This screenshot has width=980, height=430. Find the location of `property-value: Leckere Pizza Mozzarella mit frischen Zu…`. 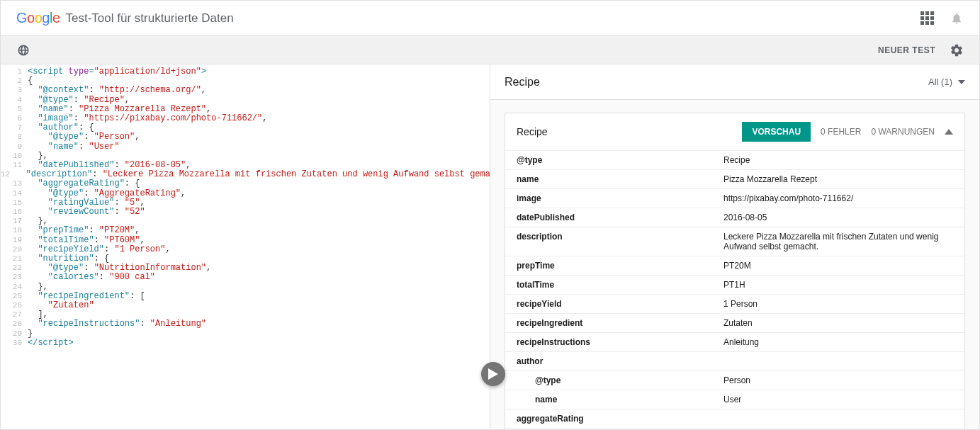

property-value: Leckere Pizza Mozzarella mit frischen Zu… is located at coordinates (841, 242).